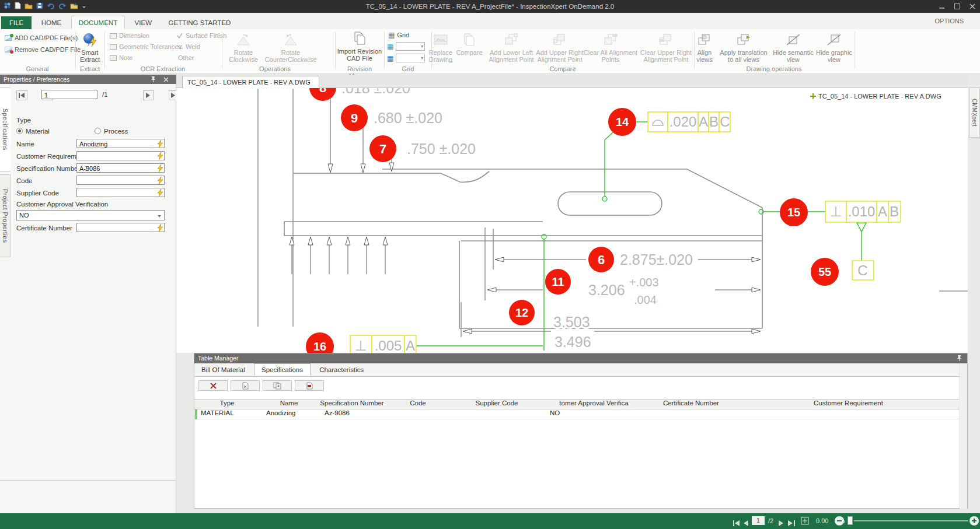  Describe the element at coordinates (360, 46) in the screenshot. I see `import-revision-button: Import RevisionCAD File` at that location.